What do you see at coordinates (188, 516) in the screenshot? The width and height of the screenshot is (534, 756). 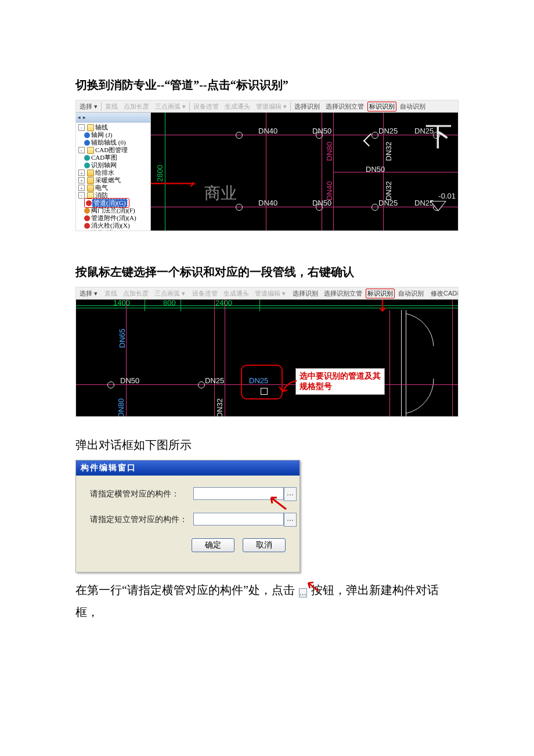 I see `dialog-component-edit: 构件编辑窗口 请指定横管对应的构件： … 请指定短立管对应的构件： … 确定 取…` at bounding box center [188, 516].